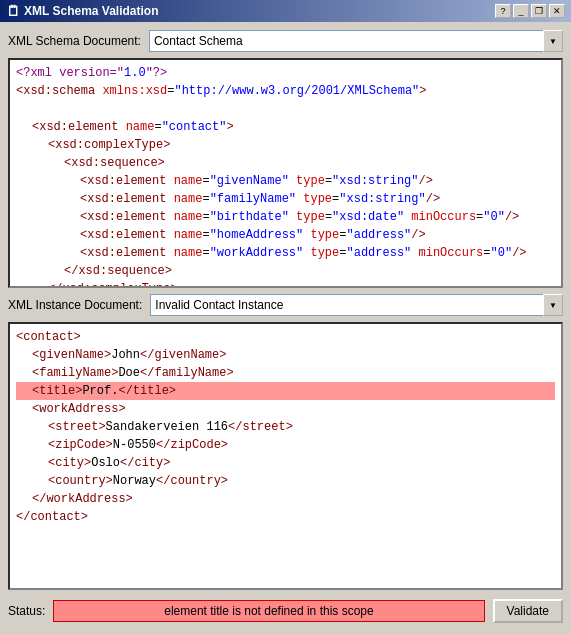  Describe the element at coordinates (26, 611) in the screenshot. I see `status-label: Status:` at that location.